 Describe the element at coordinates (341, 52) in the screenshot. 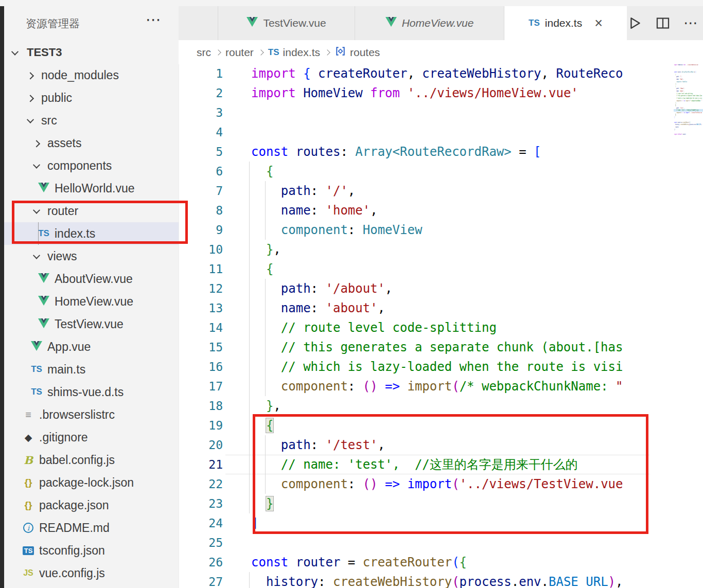

I see `symbol-array-icon` at that location.